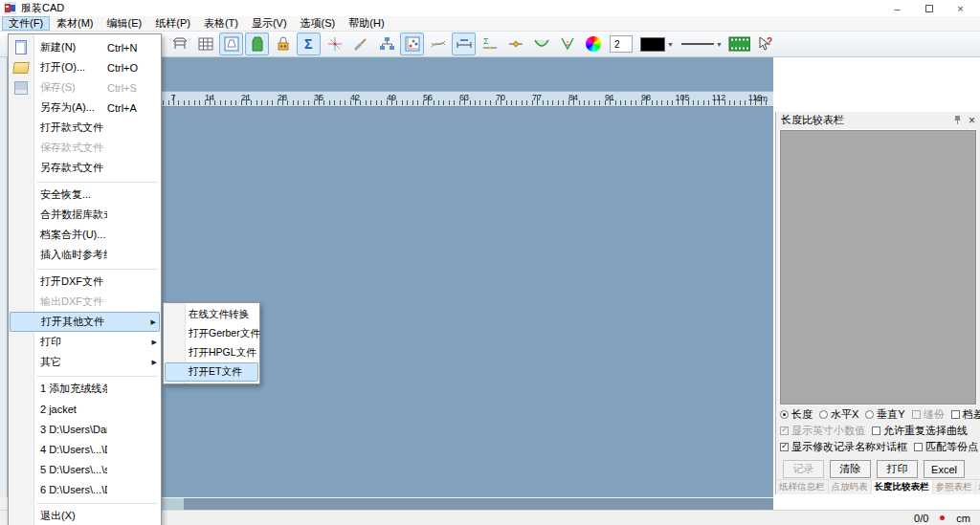  I want to click on curve-v-icon, so click(567, 44).